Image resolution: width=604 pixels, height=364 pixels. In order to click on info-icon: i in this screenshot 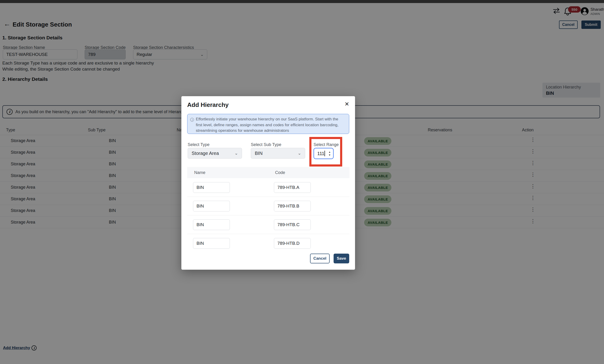, I will do `click(192, 120)`.